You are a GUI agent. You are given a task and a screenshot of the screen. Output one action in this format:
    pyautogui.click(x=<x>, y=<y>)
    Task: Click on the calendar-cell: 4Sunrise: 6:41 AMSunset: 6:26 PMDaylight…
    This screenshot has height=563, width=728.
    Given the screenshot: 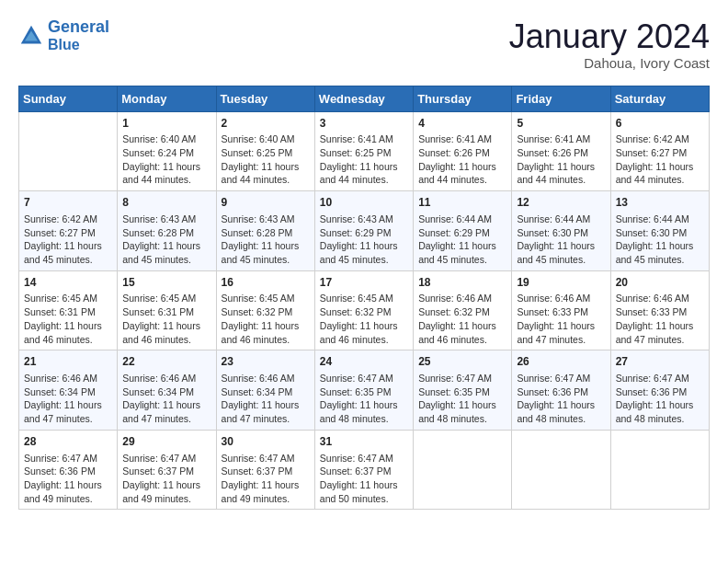 What is the action you would take?
    pyautogui.click(x=463, y=151)
    